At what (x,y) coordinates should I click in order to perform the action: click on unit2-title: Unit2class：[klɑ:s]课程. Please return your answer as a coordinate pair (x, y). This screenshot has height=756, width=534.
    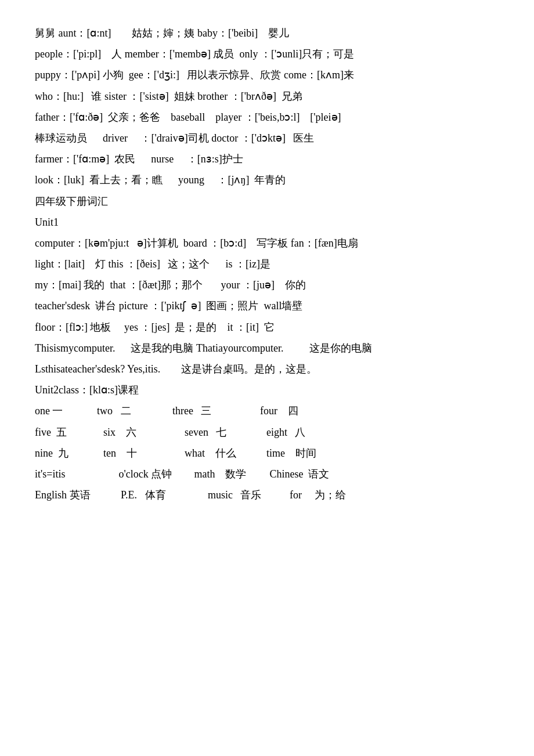
    Looking at the image, I should click on (87, 390).